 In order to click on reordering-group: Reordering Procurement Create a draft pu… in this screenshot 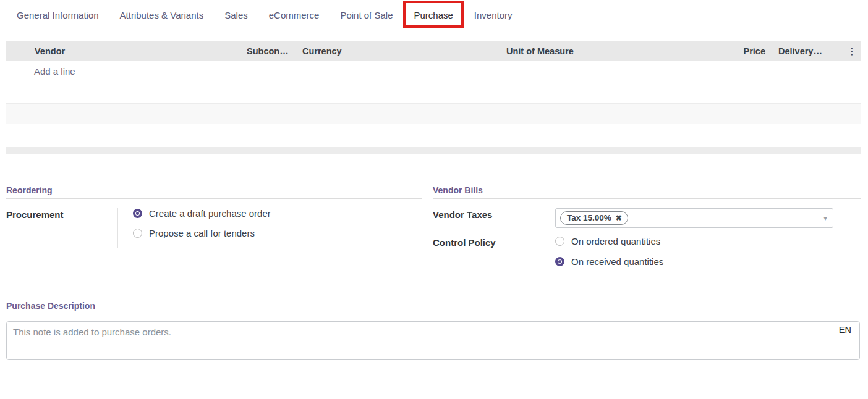, I will do `click(214, 216)`.